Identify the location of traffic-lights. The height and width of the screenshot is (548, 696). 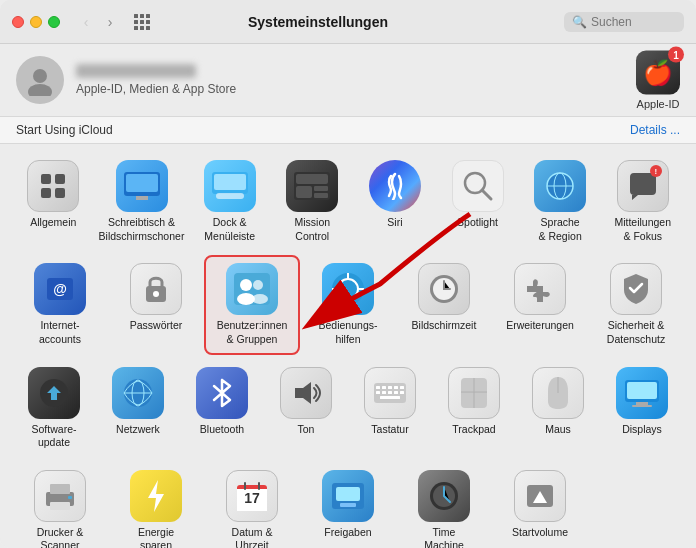
(36, 22).